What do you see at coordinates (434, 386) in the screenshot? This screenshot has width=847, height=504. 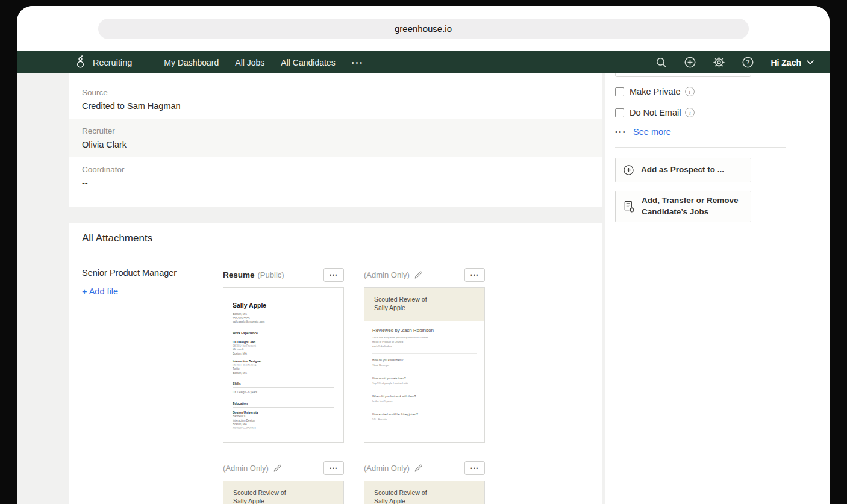 I see `attachments-column-2: (Admin Only) ••• Scouted Review of Sally…` at bounding box center [434, 386].